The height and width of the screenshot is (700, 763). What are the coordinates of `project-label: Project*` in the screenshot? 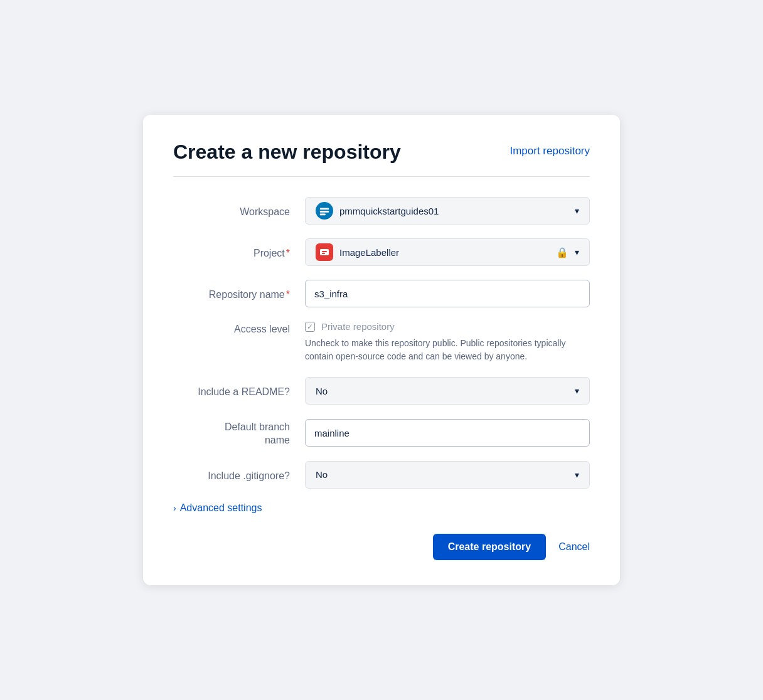 It's located at (239, 252).